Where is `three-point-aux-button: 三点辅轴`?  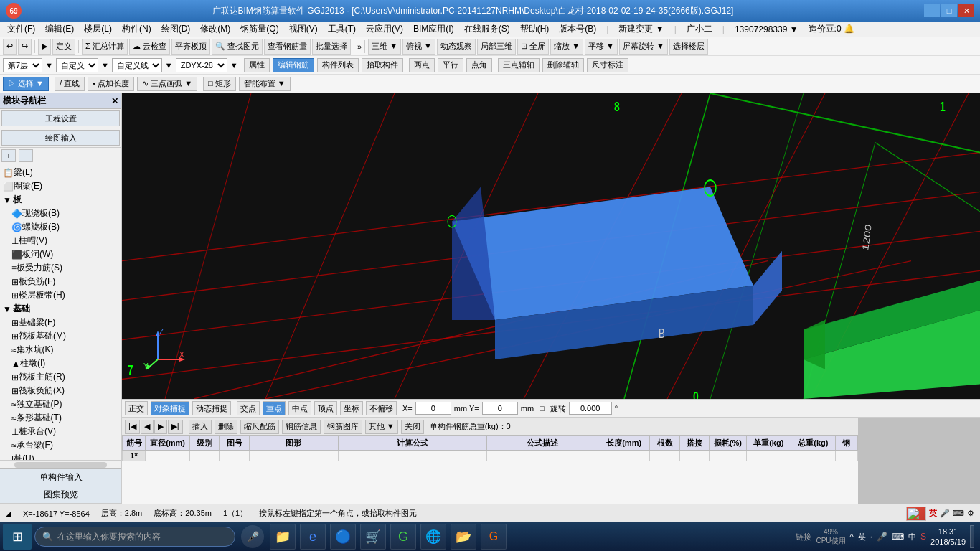 three-point-aux-button: 三点辅轴 is located at coordinates (519, 65).